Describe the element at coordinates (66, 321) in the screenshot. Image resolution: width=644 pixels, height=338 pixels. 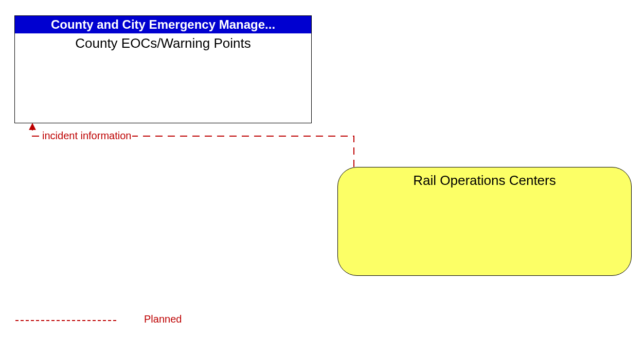
I see `legend-line-planned` at that location.